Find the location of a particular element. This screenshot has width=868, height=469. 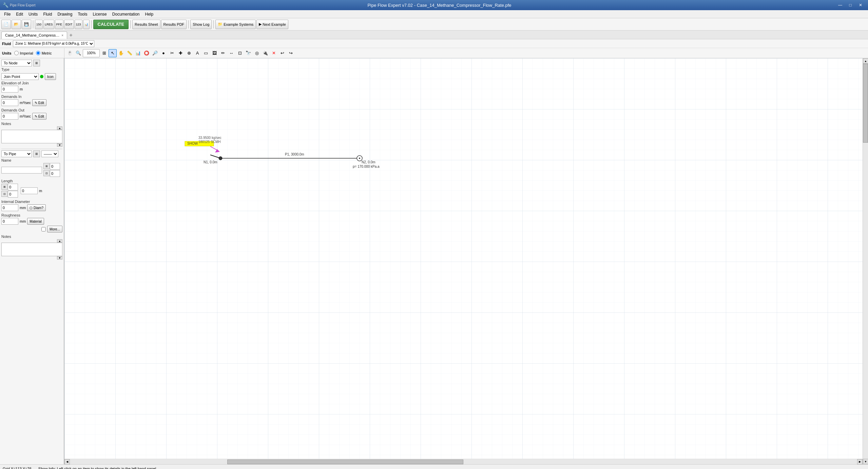

scroll-down-btn: ▼ is located at coordinates (866, 462).